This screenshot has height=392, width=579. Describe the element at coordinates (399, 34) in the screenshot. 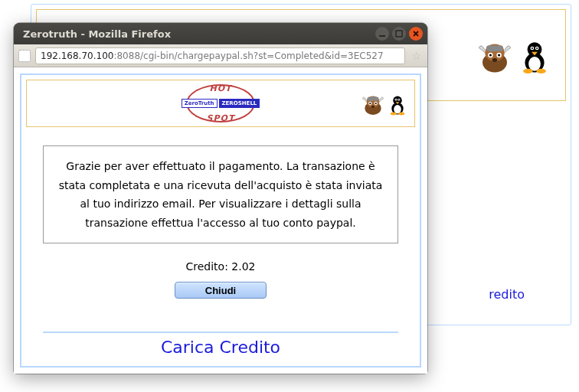

I see `maximize-icon` at that location.